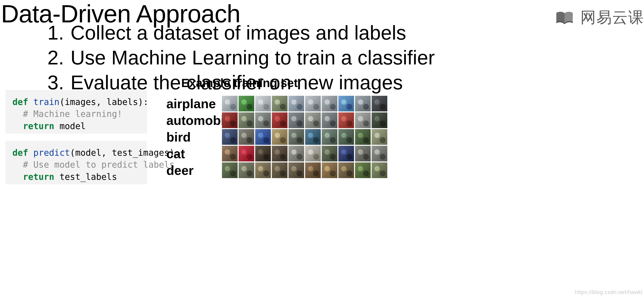 Image resolution: width=644 pixels, height=296 pixels. I want to click on return-predict: test_labels, so click(88, 177).